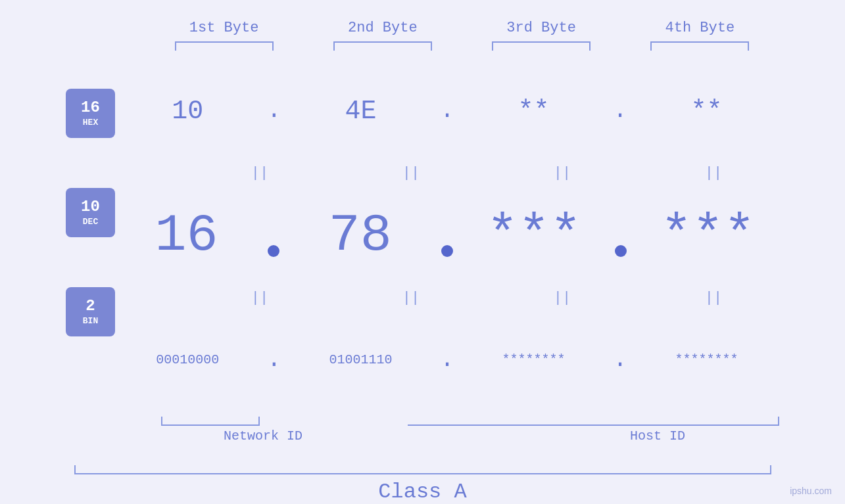  Describe the element at coordinates (423, 470) in the screenshot. I see `full-bracket-line` at that location.